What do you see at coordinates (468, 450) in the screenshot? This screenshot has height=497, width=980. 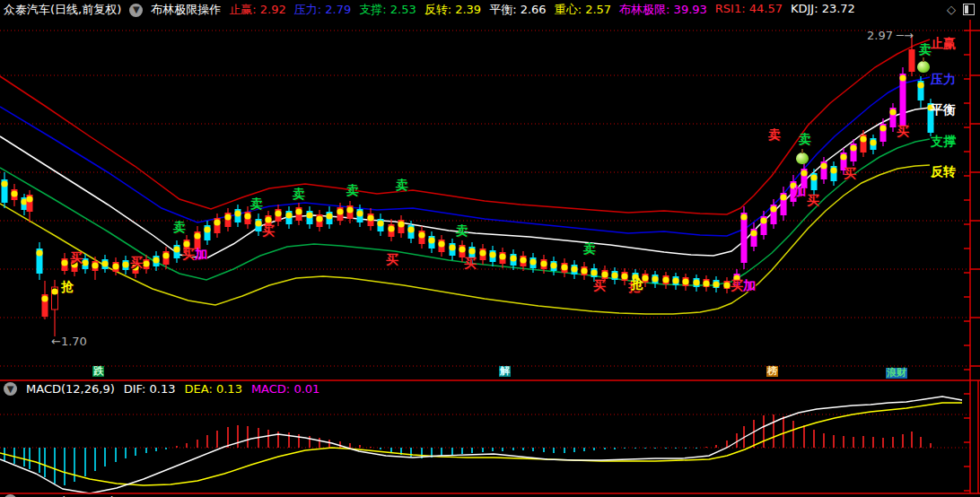 I see `macd-histogram` at bounding box center [468, 450].